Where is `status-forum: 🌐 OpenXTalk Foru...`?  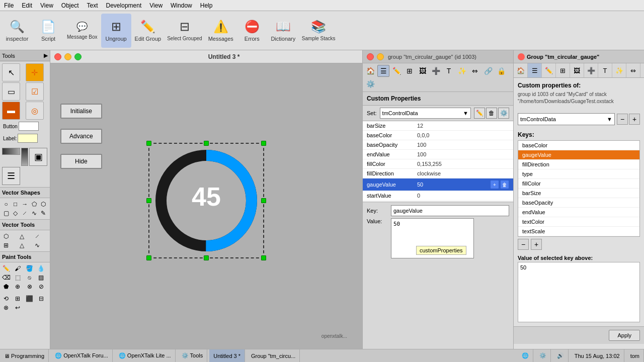 status-forum: 🌐 OpenXTalk Foru... is located at coordinates (82, 356).